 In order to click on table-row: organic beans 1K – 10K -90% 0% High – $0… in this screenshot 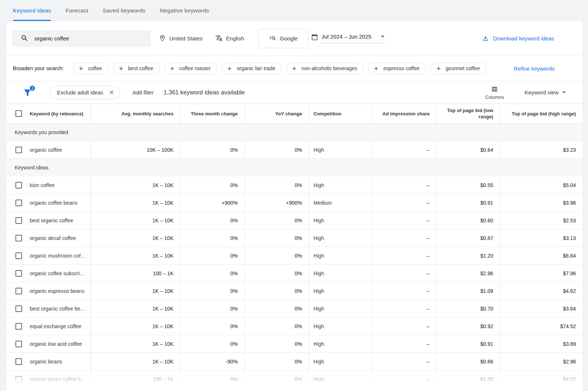, I will do `click(295, 362)`.